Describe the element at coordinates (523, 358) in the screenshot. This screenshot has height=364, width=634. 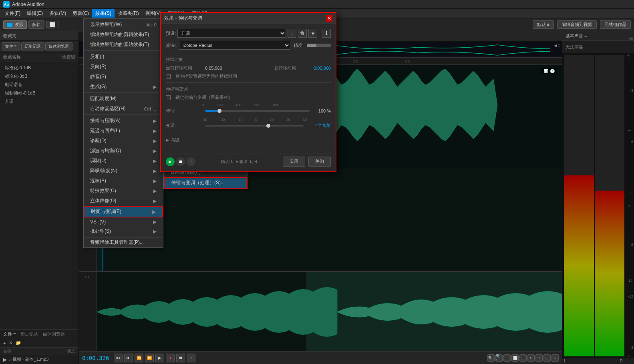
I see `zoom-sel-btn: ⊡` at that location.